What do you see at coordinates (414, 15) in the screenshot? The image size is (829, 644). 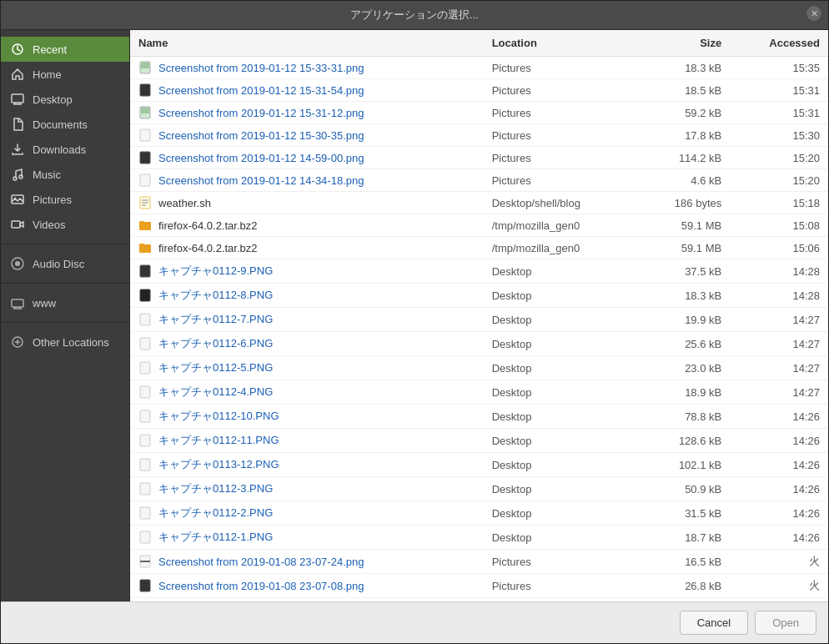 I see `dialog-title: アプリケーションの選択...` at bounding box center [414, 15].